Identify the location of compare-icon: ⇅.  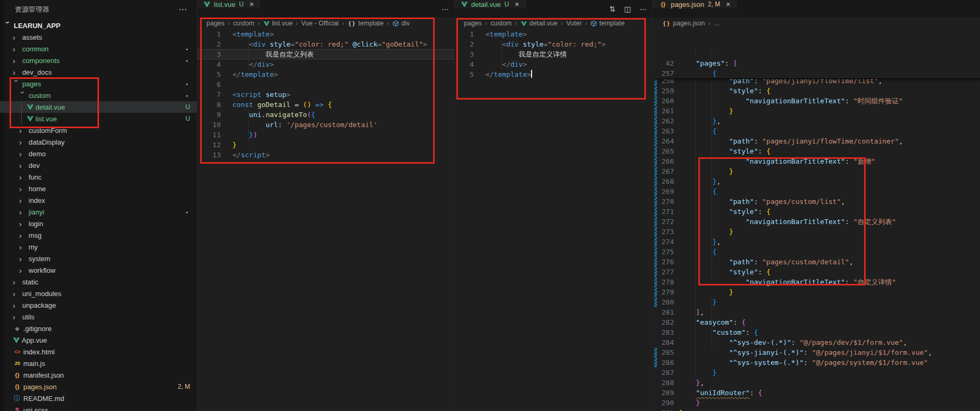
(613, 9).